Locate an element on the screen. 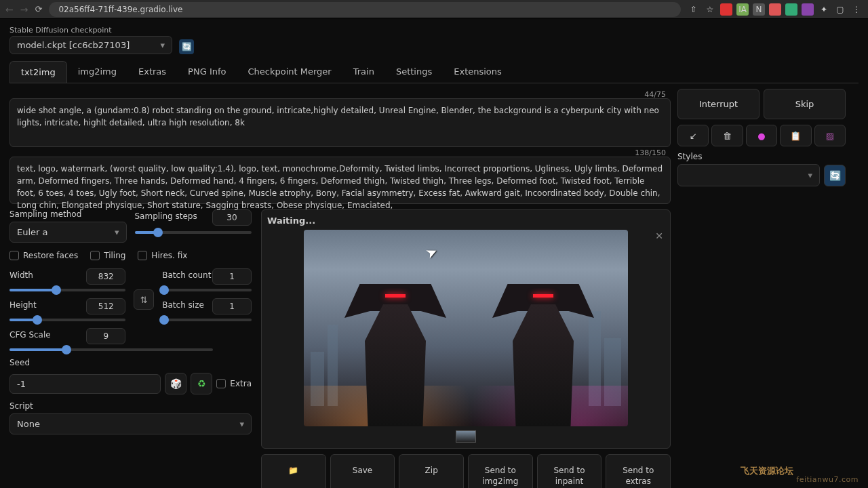 Image resolution: width=868 pixels, height=488 pixels. random-seed-button: 🎲 is located at coordinates (176, 384).